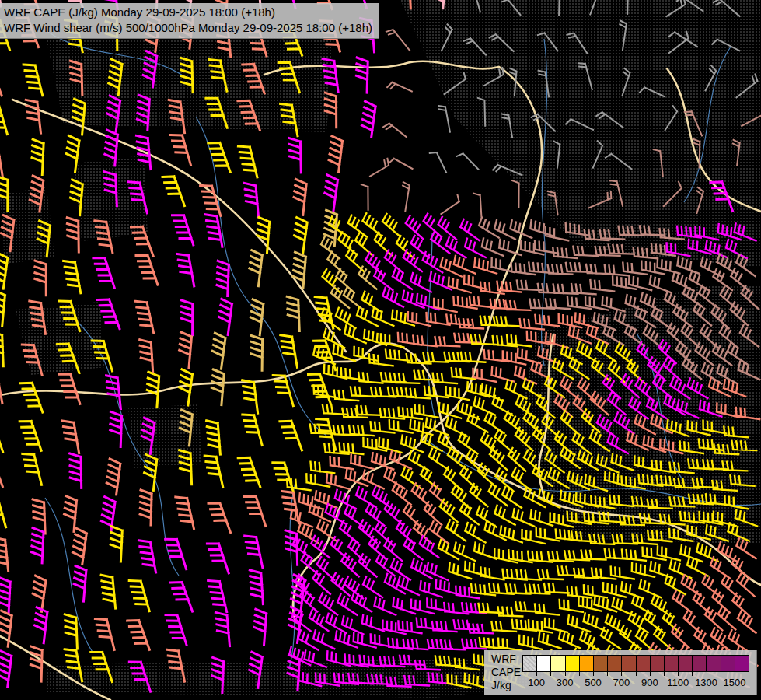 This screenshot has width=761, height=700. What do you see at coordinates (593, 683) in the screenshot?
I see `legend-tick-label: 500` at bounding box center [593, 683].